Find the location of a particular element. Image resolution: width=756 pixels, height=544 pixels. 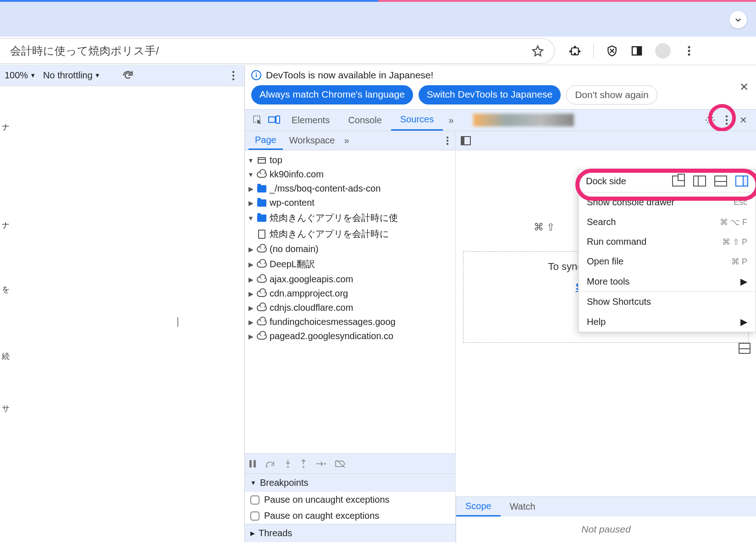

tree-row: ▼kk90info.com is located at coordinates (350, 174).